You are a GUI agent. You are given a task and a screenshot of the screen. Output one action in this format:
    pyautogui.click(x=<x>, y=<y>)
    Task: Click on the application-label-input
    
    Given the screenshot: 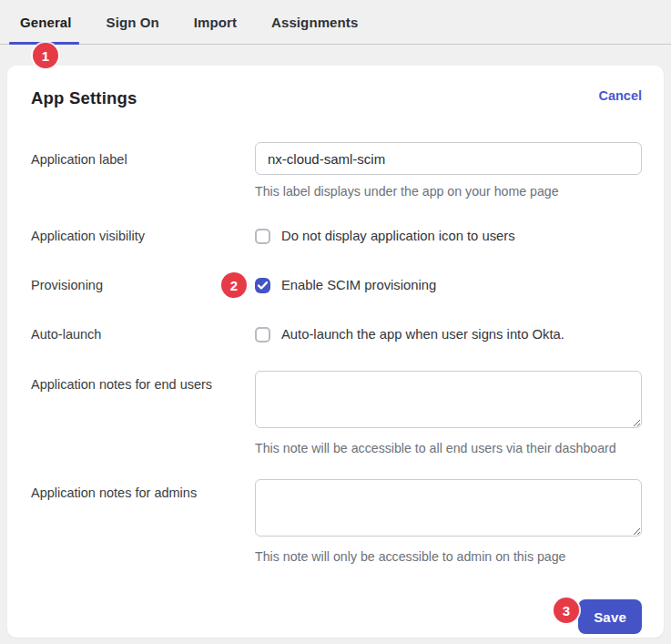 What is the action you would take?
    pyautogui.click(x=448, y=158)
    